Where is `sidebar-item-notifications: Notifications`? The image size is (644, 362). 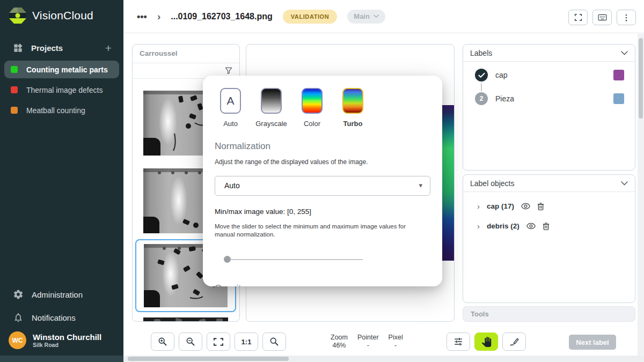 sidebar-item-notifications: Notifications is located at coordinates (44, 317).